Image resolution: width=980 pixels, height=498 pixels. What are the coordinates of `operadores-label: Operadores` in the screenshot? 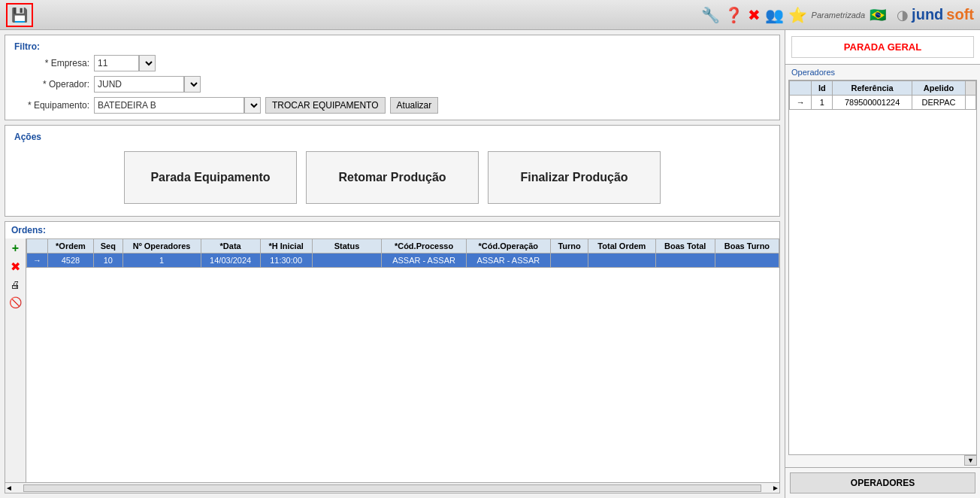 It's located at (882, 72).